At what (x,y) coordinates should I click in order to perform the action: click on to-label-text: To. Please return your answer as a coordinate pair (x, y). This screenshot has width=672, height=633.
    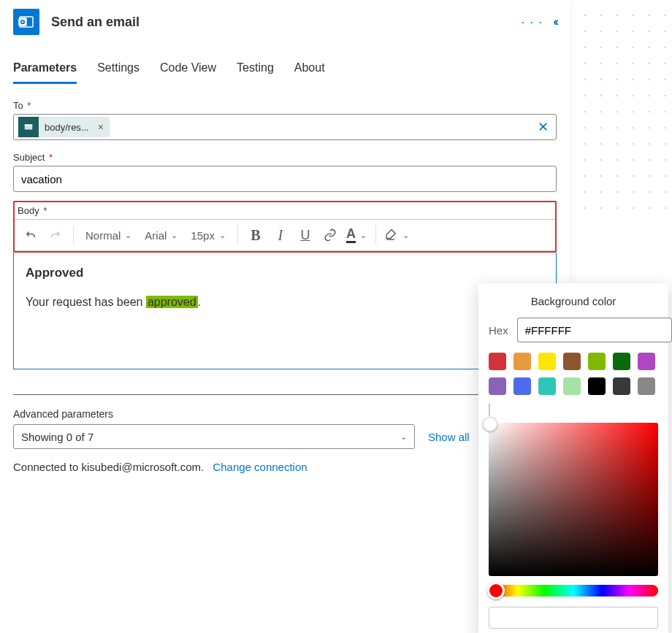
    Looking at the image, I should click on (18, 105).